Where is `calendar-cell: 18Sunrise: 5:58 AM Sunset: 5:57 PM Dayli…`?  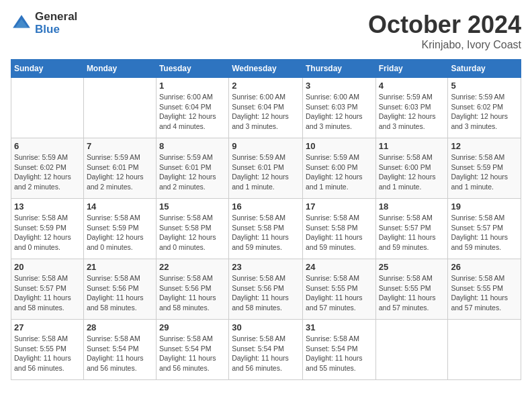
calendar-cell: 18Sunrise: 5:58 AM Sunset: 5:57 PM Dayli… is located at coordinates (412, 229).